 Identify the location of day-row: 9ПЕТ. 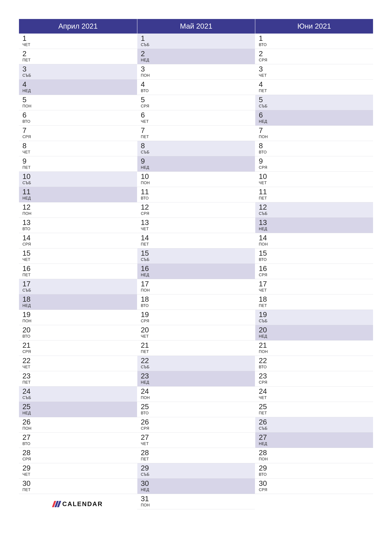
(78, 164).